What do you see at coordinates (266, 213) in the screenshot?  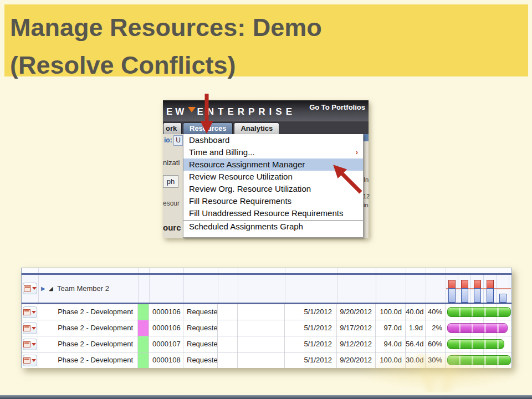 I see `menu-item-label: Fill Unaddressed Resource Requirements` at bounding box center [266, 213].